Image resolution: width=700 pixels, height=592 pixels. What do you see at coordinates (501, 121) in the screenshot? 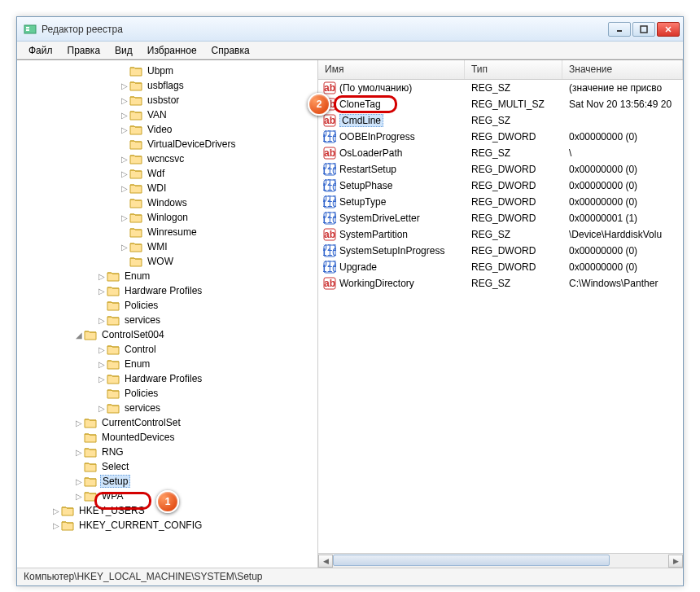
I see `list-row: abCmdLineREG_SZ` at bounding box center [501, 121].